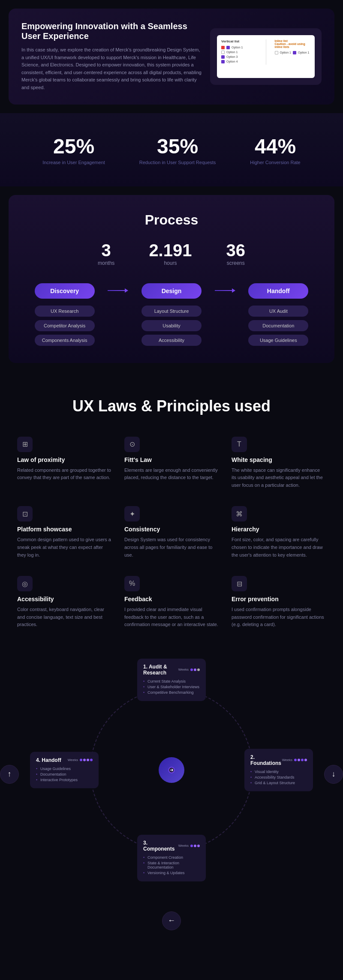 The width and height of the screenshot is (343, 980). Describe the element at coordinates (266, 760) in the screenshot. I see `card-foundations-title: 2. Foundations` at that location.